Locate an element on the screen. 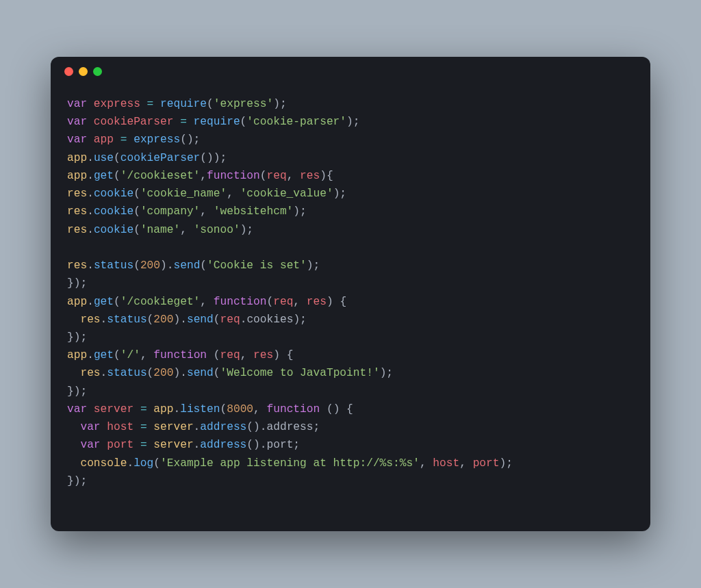 This screenshot has width=701, height=588. token-kw: var is located at coordinates (81, 140).